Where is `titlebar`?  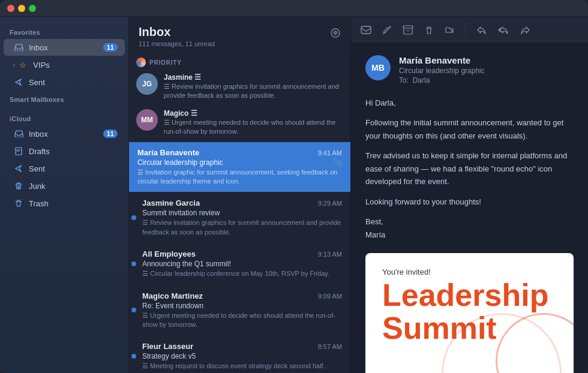 titlebar is located at coordinates (294, 8).